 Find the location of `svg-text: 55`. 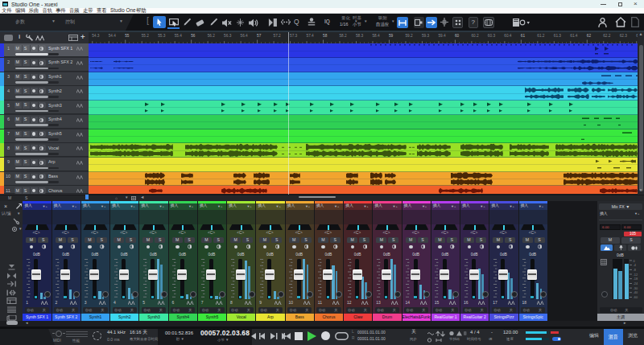

svg-text: 55 is located at coordinates (127, 35).